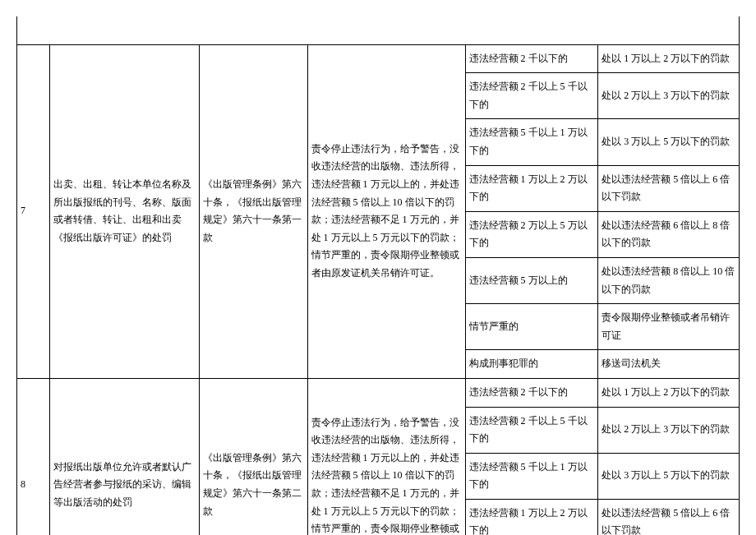 This screenshot has width=756, height=535. I want to click on row-number: 8, so click(34, 457).